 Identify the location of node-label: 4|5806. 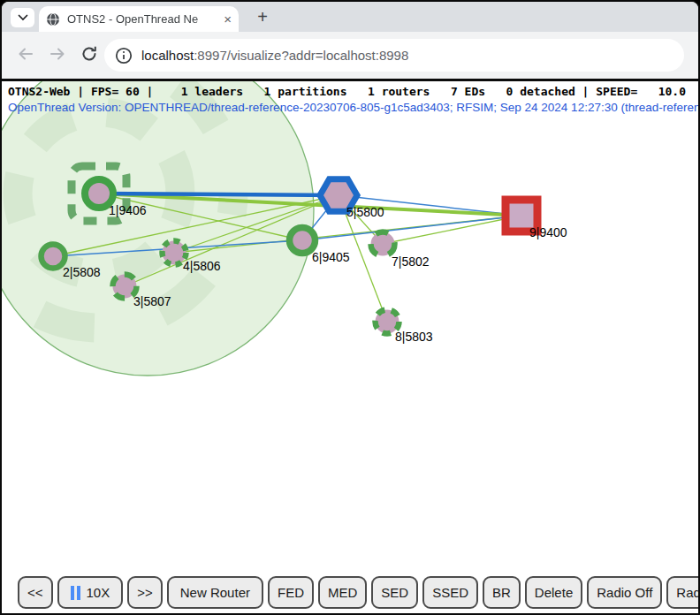
(202, 266).